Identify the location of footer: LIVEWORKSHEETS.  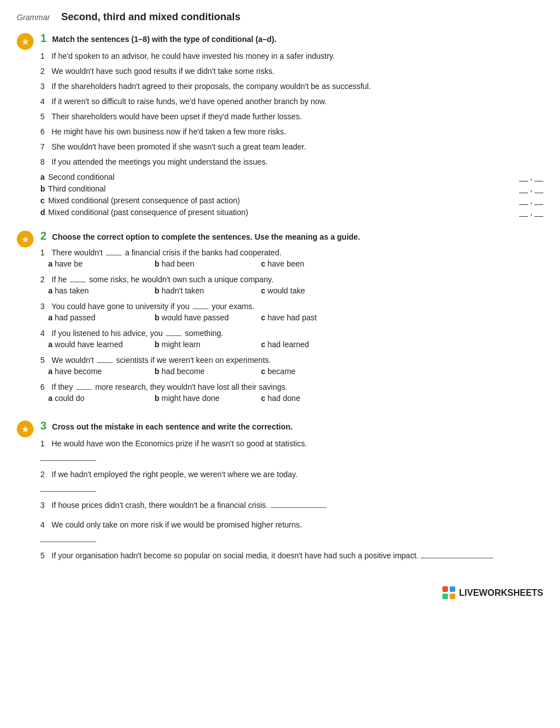
(280, 590).